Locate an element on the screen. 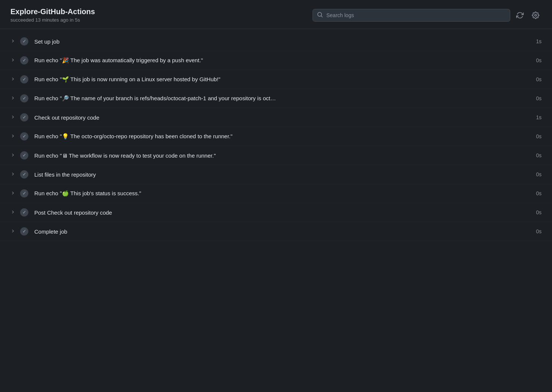  job-label: Run echo "🎉 The job was automatically tr… is located at coordinates (283, 60).